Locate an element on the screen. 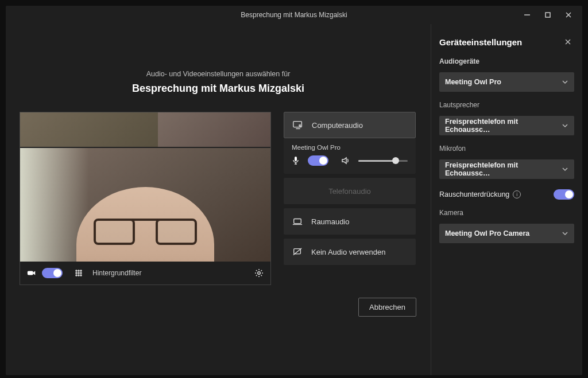 Image resolution: width=588 pixels, height=378 pixels. microphone-icon is located at coordinates (296, 161).